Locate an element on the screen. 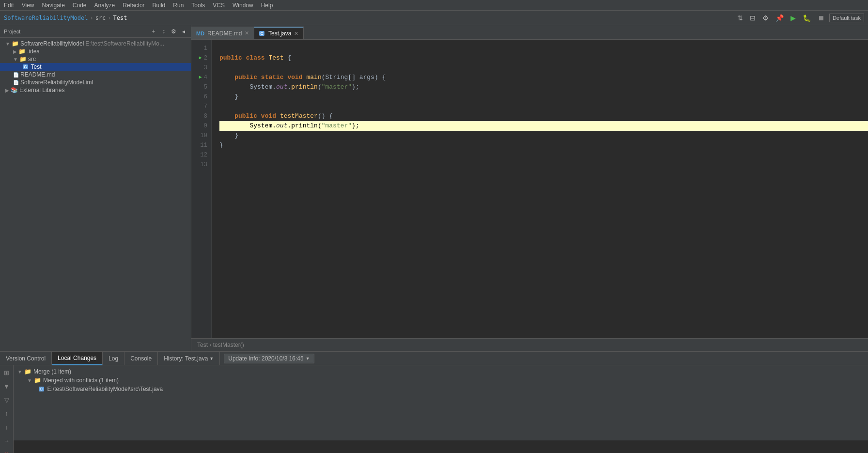 Image resolution: width=868 pixels, height=453 pixels. line-11: 11 is located at coordinates (202, 145).